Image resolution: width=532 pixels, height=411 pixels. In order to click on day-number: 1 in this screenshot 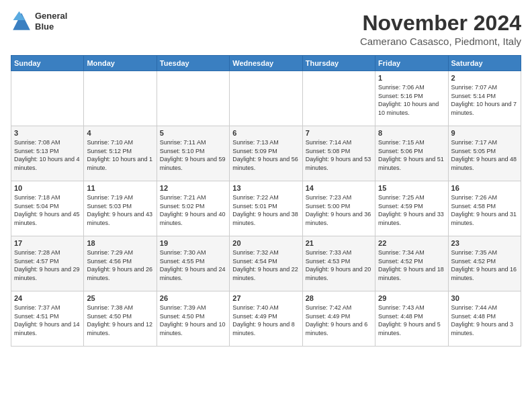, I will do `click(411, 78)`.